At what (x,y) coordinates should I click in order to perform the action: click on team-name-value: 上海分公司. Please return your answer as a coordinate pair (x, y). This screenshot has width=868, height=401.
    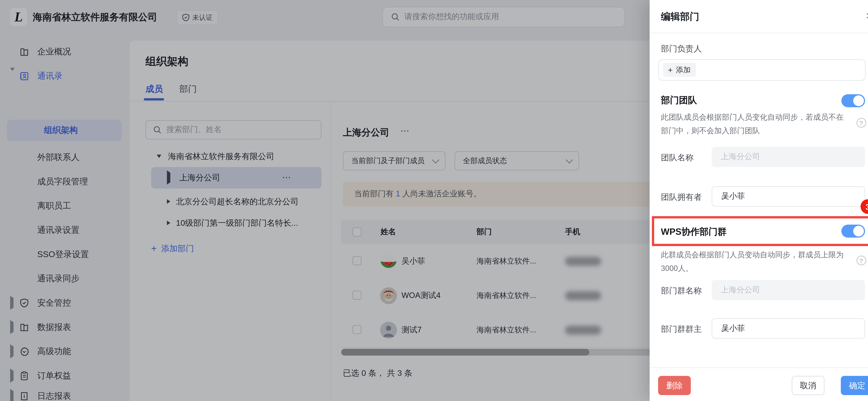
    Looking at the image, I should click on (741, 157).